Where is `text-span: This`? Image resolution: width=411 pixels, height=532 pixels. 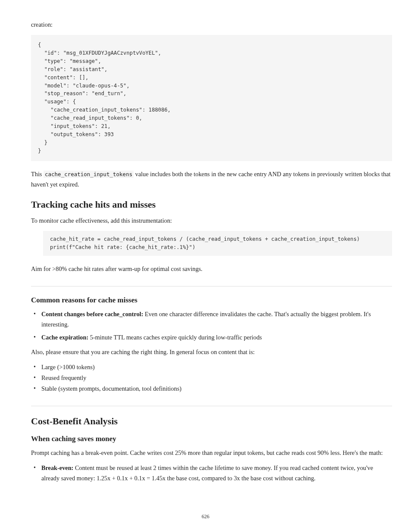 text-span: This is located at coordinates (37, 174).